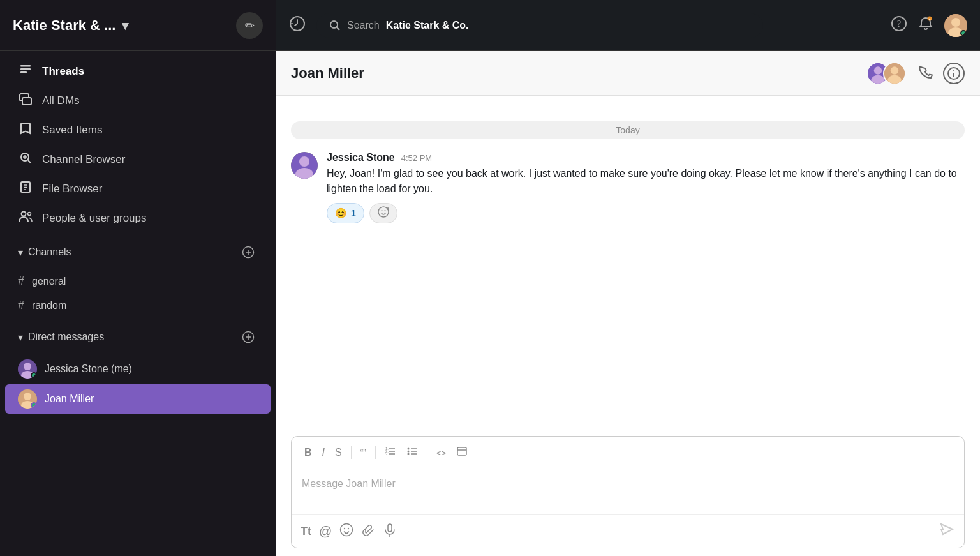 The width and height of the screenshot is (980, 556). What do you see at coordinates (138, 189) in the screenshot?
I see `sidebar-item-file-browser: File Browser` at bounding box center [138, 189].